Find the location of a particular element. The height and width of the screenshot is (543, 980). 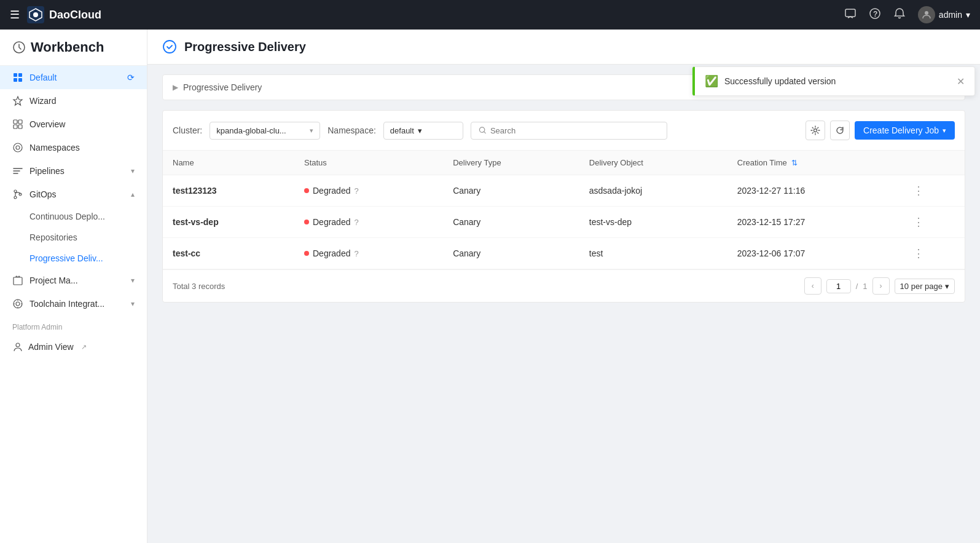

total-records: Total 3 records is located at coordinates (199, 287).